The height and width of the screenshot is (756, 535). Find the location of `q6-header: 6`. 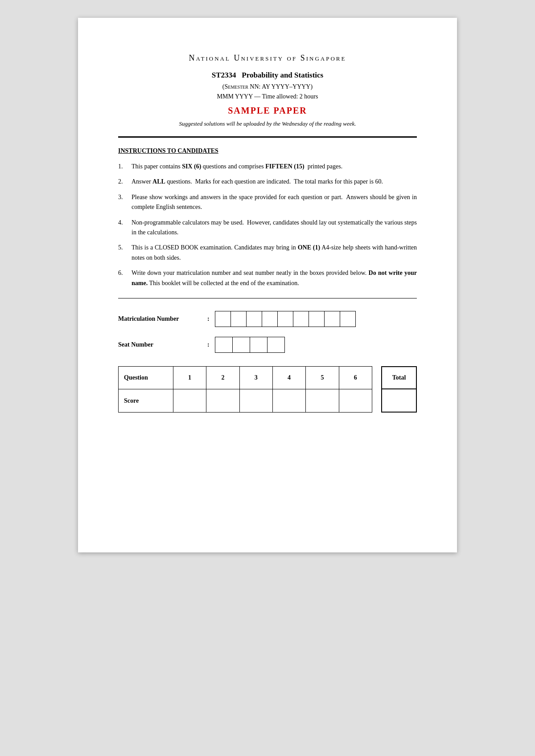

q6-header: 6 is located at coordinates (355, 378).